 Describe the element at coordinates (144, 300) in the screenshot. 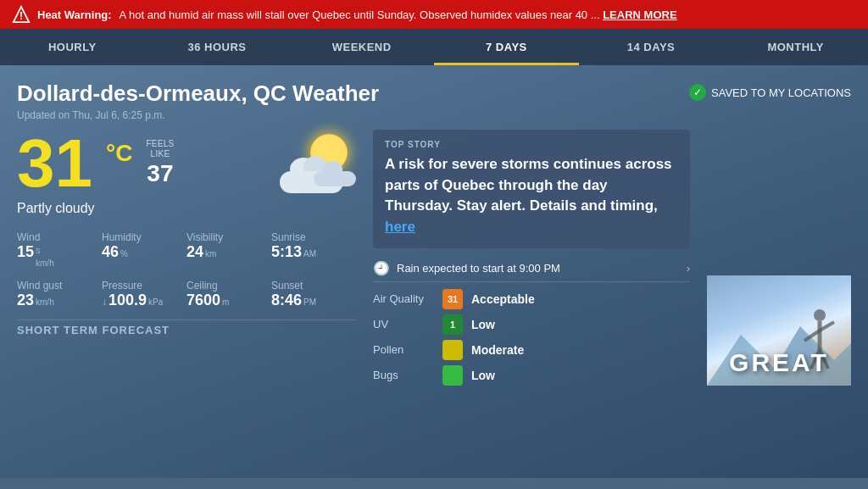

I see `pressure-value: ↓ 100.9 kPa` at that location.